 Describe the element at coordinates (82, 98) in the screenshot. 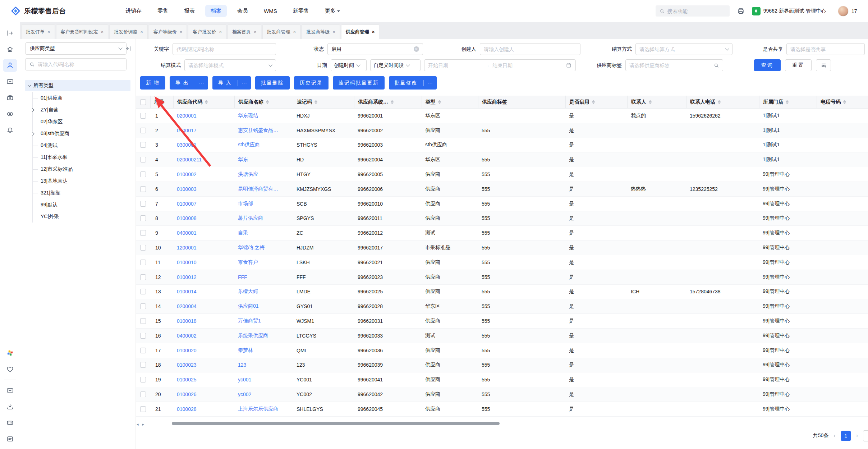

I see `tree-item-01|供应商: 01|供应商` at that location.